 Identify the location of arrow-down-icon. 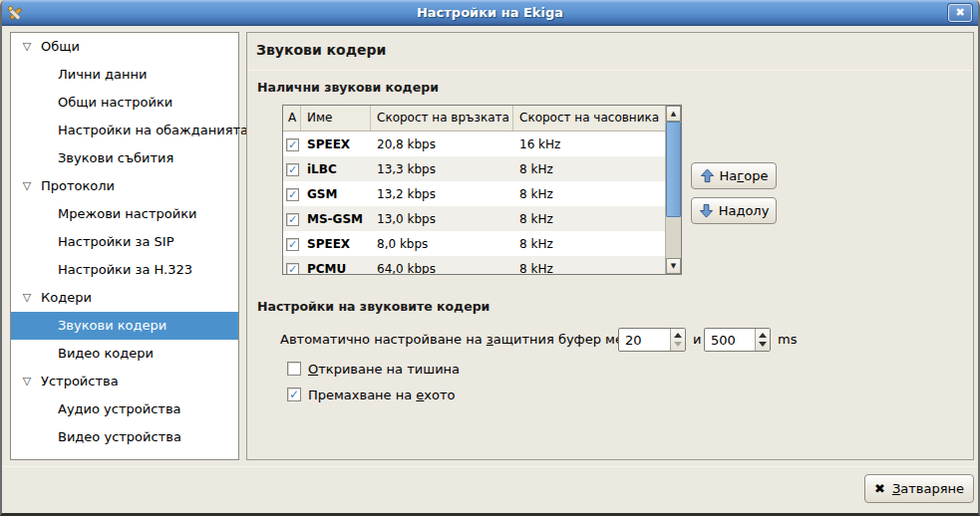
(706, 211).